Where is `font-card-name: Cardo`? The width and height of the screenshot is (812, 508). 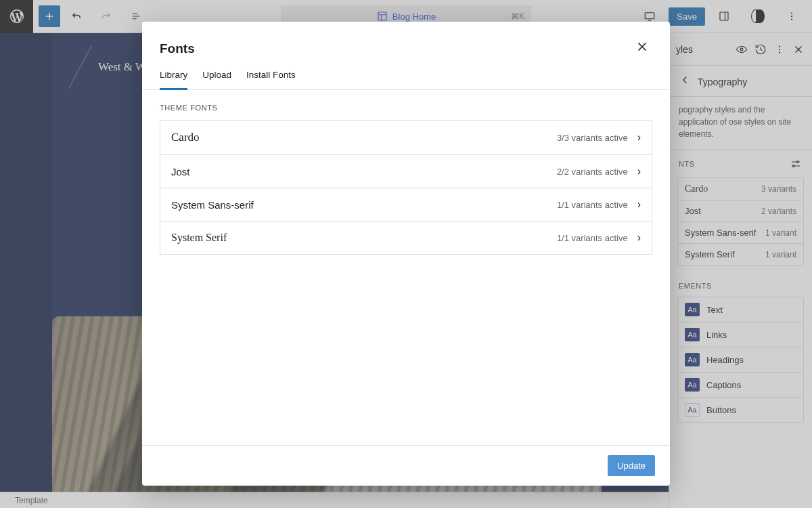
font-card-name: Cardo is located at coordinates (185, 137).